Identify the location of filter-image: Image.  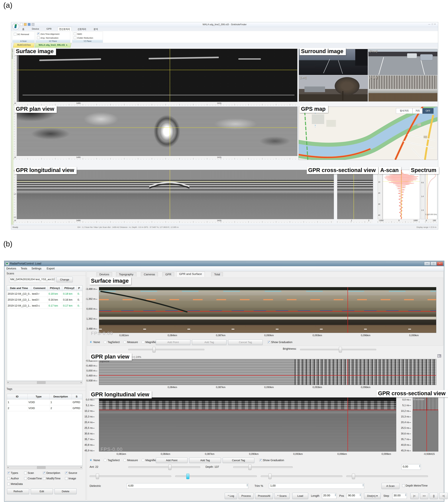
(71, 478).